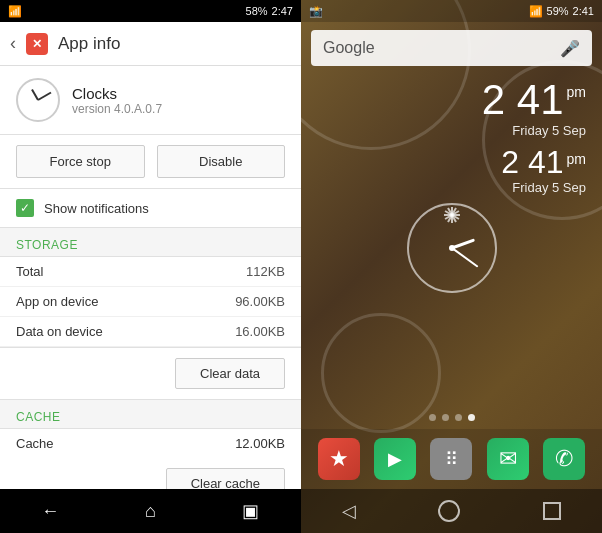  What do you see at coordinates (452, 459) in the screenshot?
I see `dock-area: ★ ▶ ⠿ ✉ ✆` at bounding box center [452, 459].